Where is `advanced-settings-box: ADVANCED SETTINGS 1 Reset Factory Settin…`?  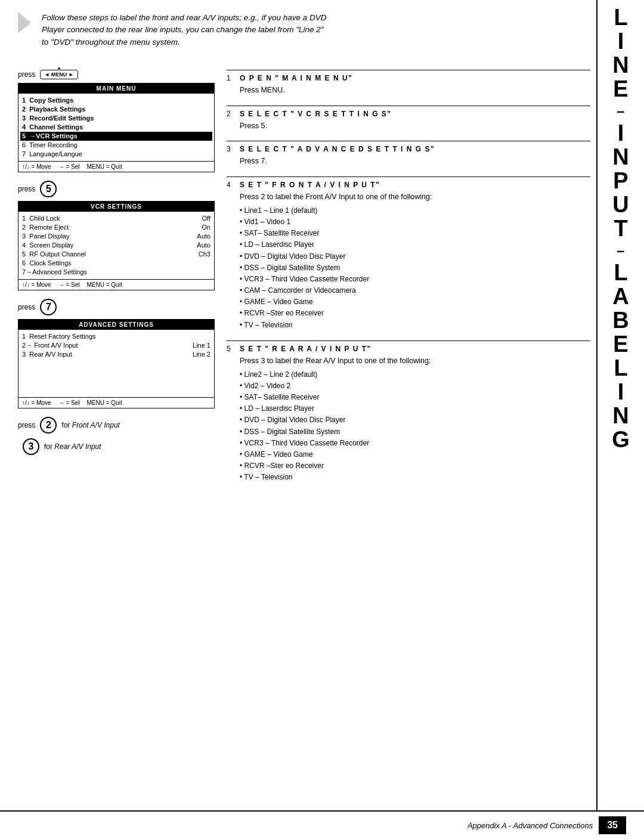 advanced-settings-box: ADVANCED SETTINGS 1 Reset Factory Settin… is located at coordinates (116, 364).